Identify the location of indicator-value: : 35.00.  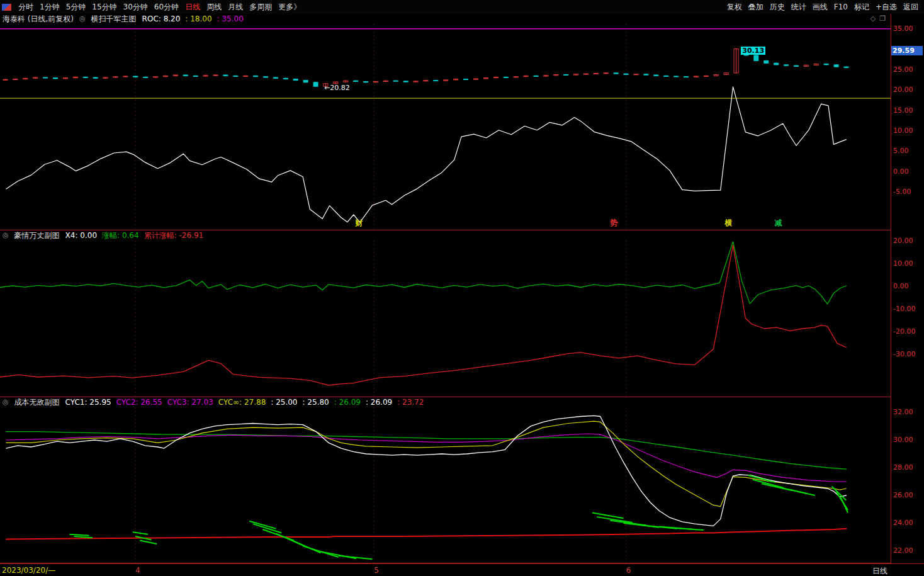
(230, 19).